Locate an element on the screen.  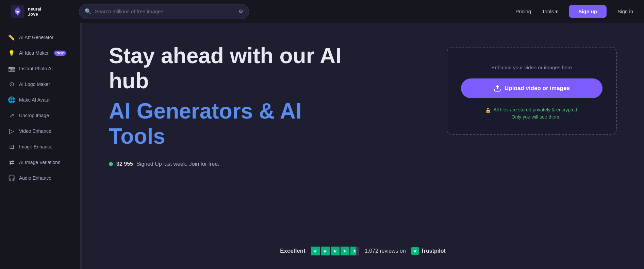
upload-icon is located at coordinates (497, 88).